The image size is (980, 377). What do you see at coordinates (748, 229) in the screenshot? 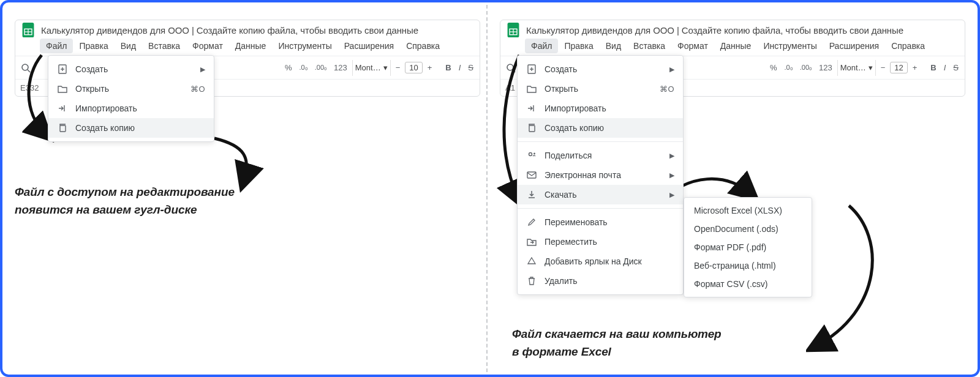
I see `download-ods: OpenDocument (.ods)` at bounding box center [748, 229].